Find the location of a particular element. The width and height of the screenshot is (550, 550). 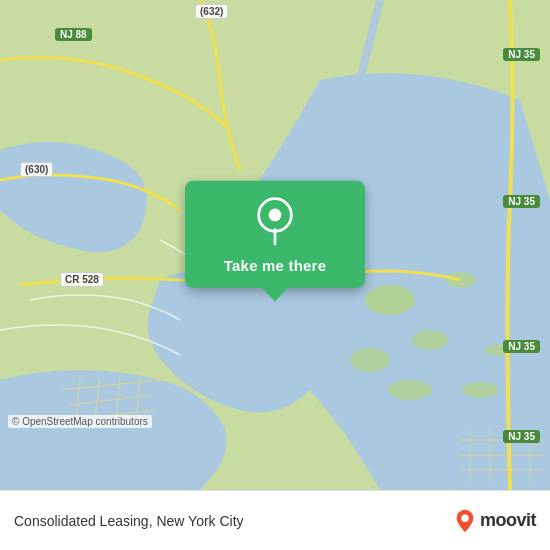

popup-card: Take me there is located at coordinates (275, 234).